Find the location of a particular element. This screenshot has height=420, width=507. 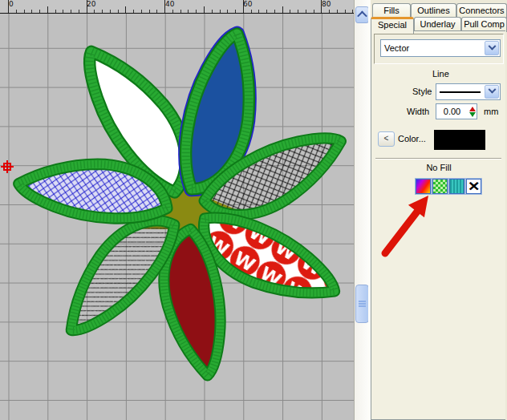

width-spinner is located at coordinates (472, 112).